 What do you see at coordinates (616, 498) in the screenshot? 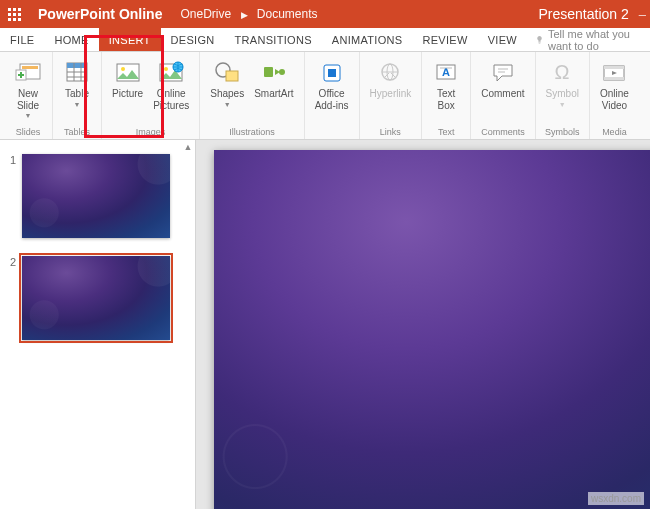
I see `watermark: wsxdn.com` at bounding box center [616, 498].